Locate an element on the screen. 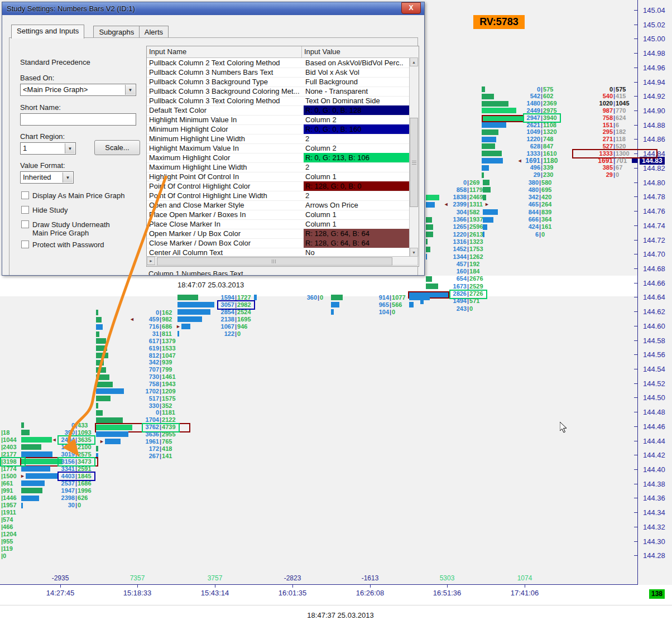  inputs-table: Input Name Input Value Pullback Column 2… is located at coordinates (282, 156).